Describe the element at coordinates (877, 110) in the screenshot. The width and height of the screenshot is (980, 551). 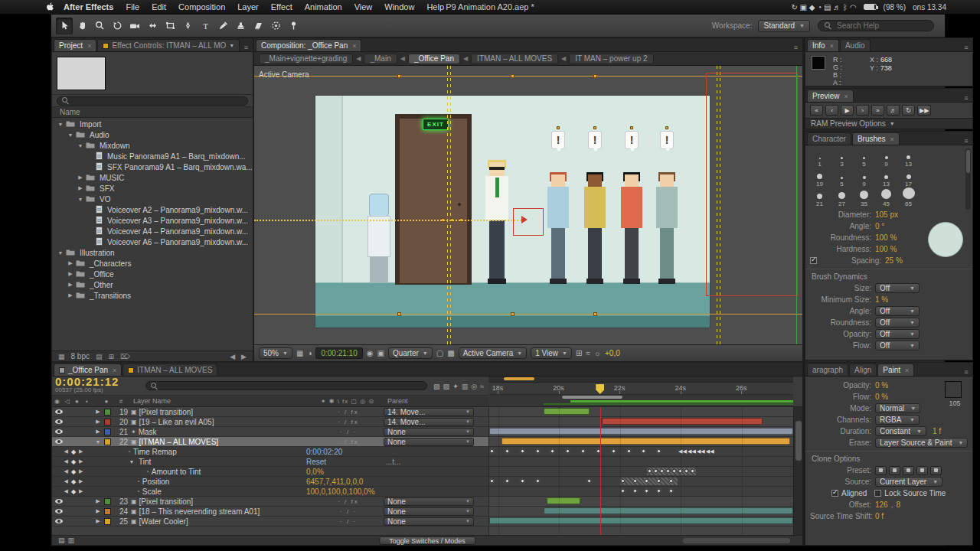
I see `last-frame-button: »` at that location.